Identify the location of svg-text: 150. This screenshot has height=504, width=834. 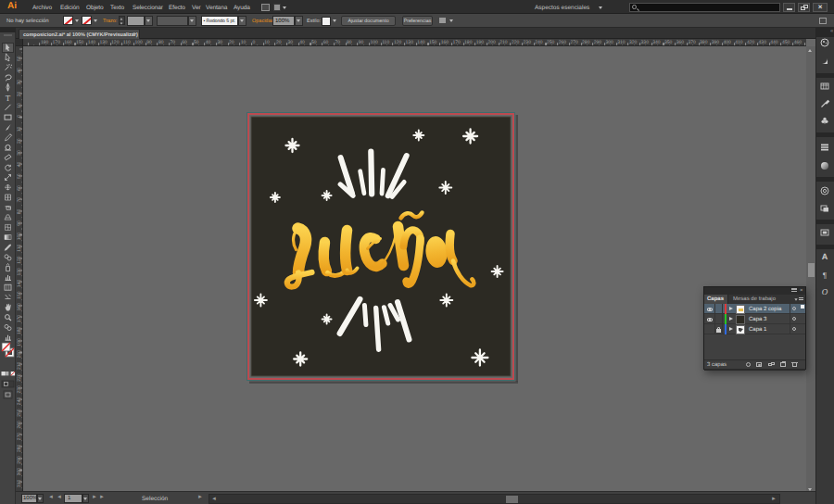
(19, 295).